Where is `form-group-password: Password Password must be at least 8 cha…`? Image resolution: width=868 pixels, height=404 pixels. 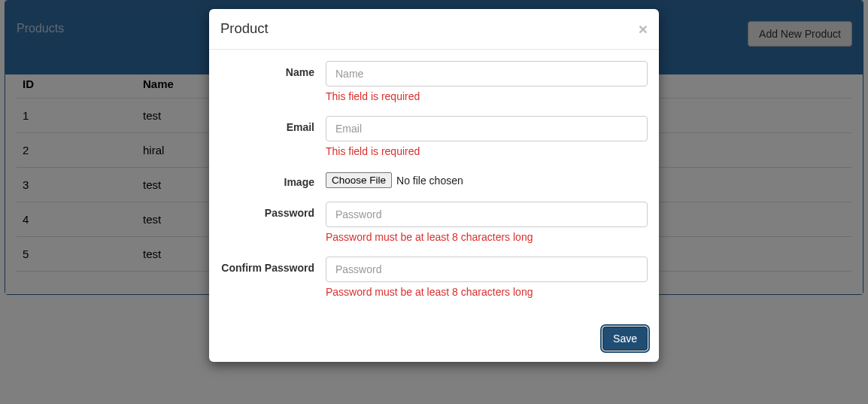
form-group-password: Password Password must be at least 8 cha… is located at coordinates (434, 223).